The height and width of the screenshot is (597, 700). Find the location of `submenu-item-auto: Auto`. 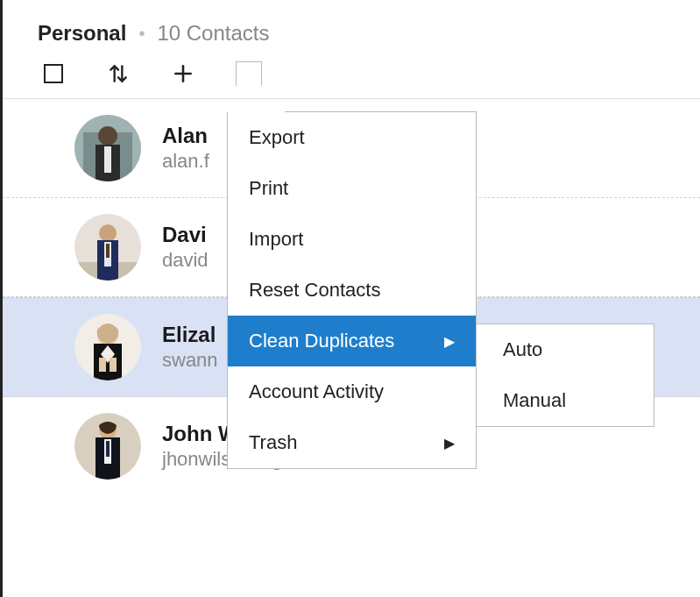

submenu-item-auto: Auto is located at coordinates (565, 350).